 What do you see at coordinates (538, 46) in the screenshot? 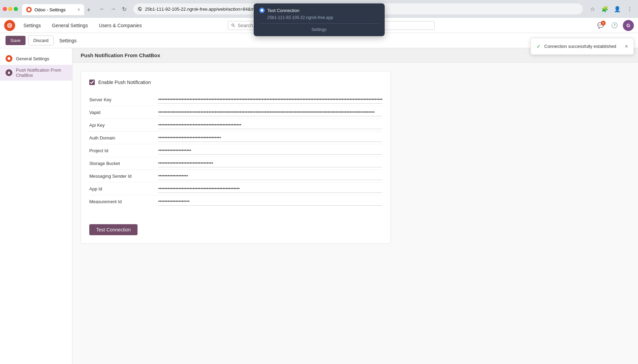
I see `success-icon: ✓` at bounding box center [538, 46].